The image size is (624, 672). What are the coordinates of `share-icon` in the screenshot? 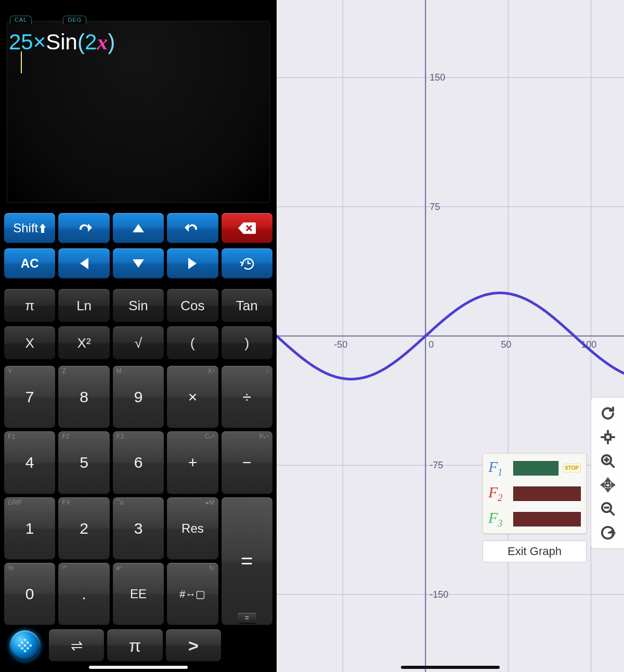 It's located at (608, 533).